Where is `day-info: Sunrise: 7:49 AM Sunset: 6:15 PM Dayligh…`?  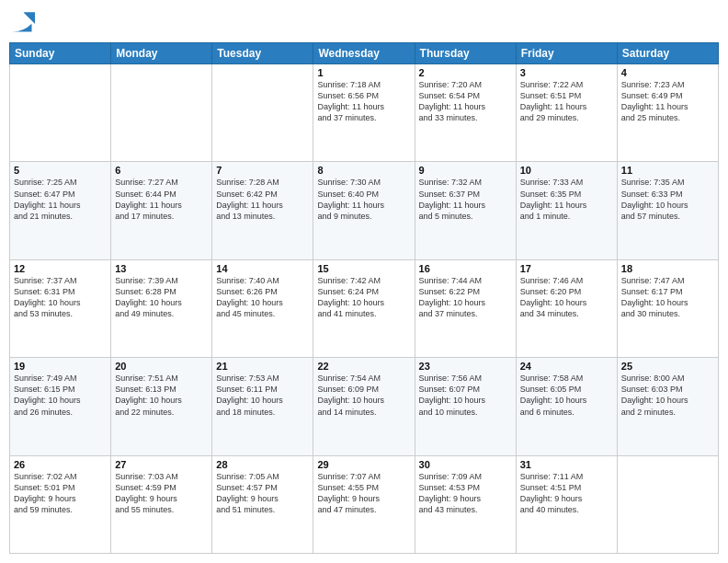
day-info: Sunrise: 7:49 AM Sunset: 6:15 PM Dayligh… is located at coordinates (61, 396).